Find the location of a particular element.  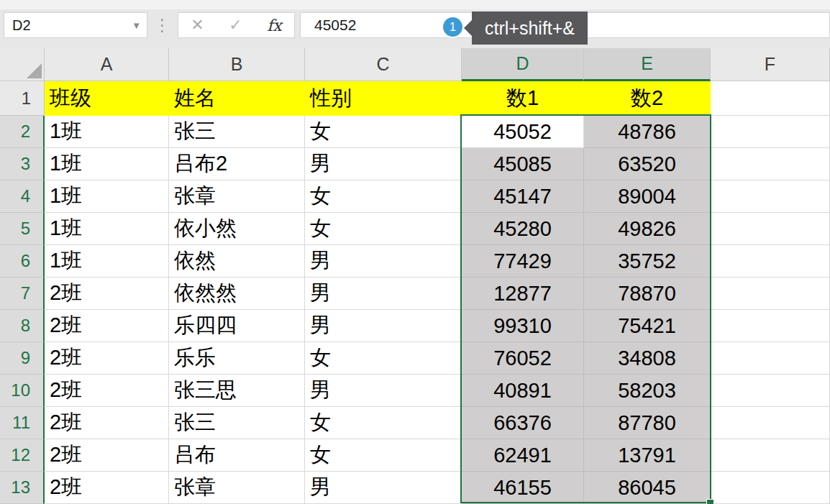

cell-d3: 45085 is located at coordinates (523, 164).